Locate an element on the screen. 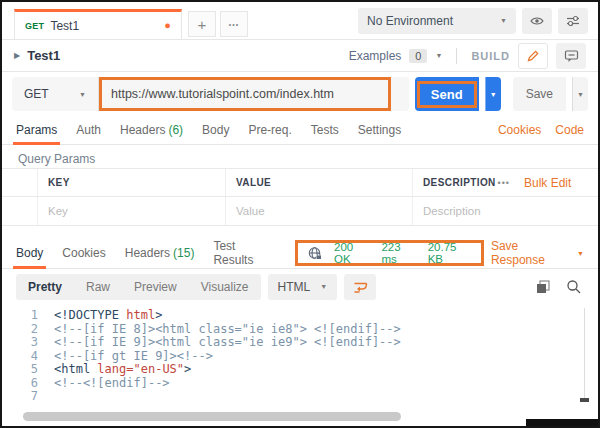 This screenshot has height=428, width=600. annotation-highlight-url: https://www.tutorialspoint.com/index.htm is located at coordinates (245, 94).